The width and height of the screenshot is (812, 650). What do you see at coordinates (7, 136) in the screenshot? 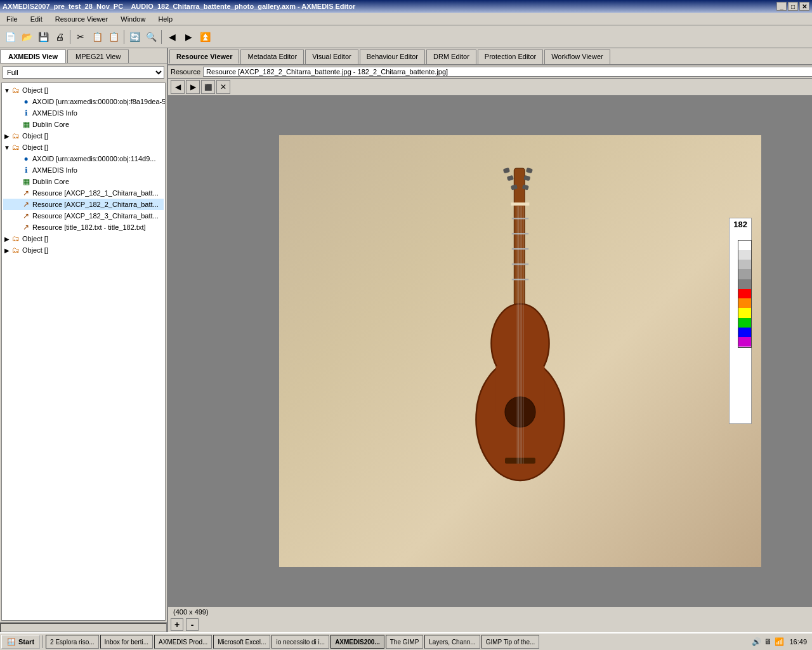
I see `expand-icon: ▶` at bounding box center [7, 136].